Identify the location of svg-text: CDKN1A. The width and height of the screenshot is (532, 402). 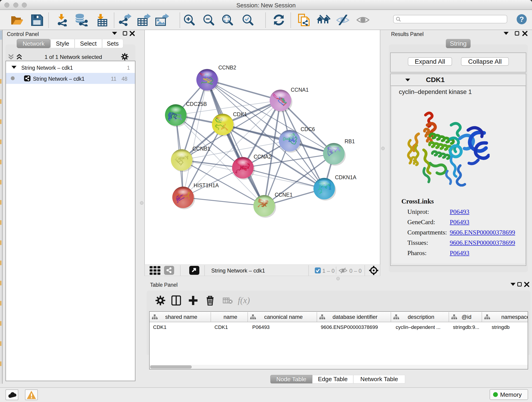
(346, 178).